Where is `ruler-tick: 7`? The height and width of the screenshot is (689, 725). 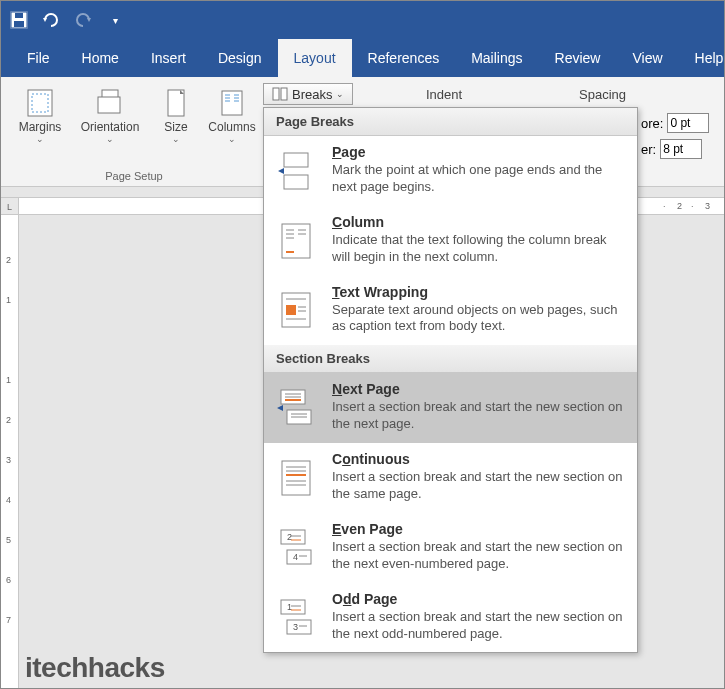
ruler-tick: 7 is located at coordinates (8, 620).